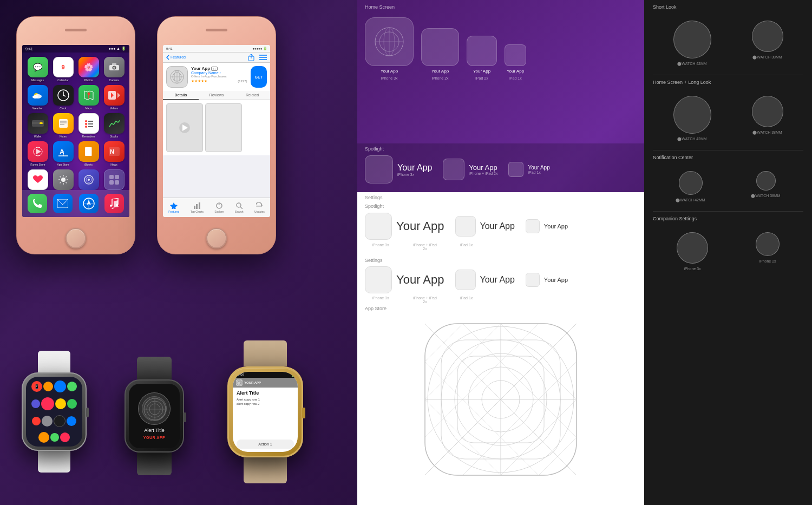 The height and width of the screenshot is (505, 812). Describe the element at coordinates (405, 226) in the screenshot. I see `settings-spotlight-1: Your App` at that location.